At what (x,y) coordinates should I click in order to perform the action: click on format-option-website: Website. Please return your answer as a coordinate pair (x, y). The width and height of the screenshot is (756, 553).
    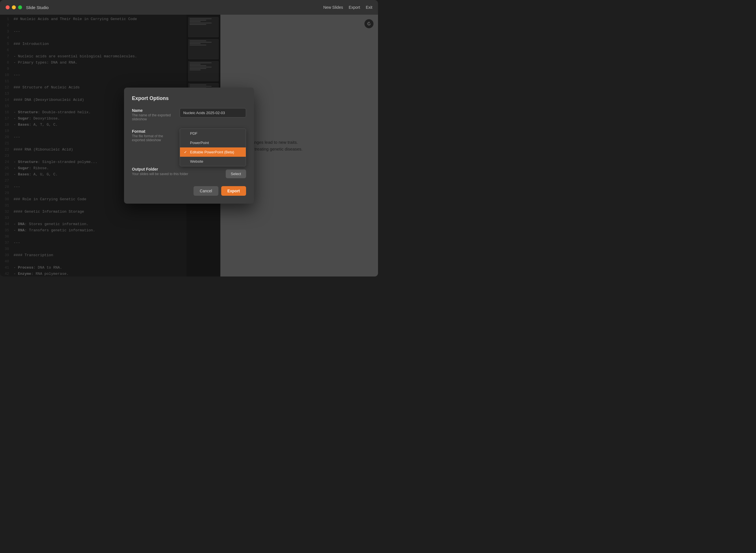
    Looking at the image, I should click on (213, 161).